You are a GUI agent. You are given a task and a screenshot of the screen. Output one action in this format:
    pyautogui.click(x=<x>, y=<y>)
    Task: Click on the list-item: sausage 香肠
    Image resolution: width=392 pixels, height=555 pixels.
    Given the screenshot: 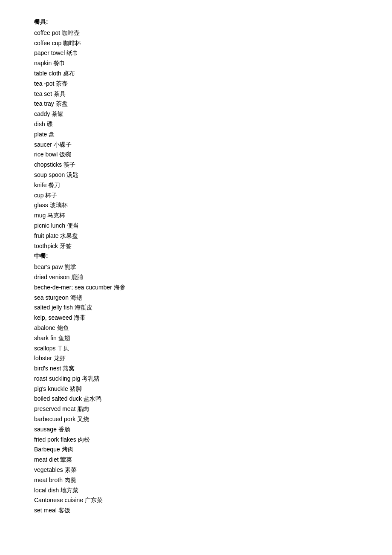 What is the action you would take?
    pyautogui.click(x=196, y=430)
    